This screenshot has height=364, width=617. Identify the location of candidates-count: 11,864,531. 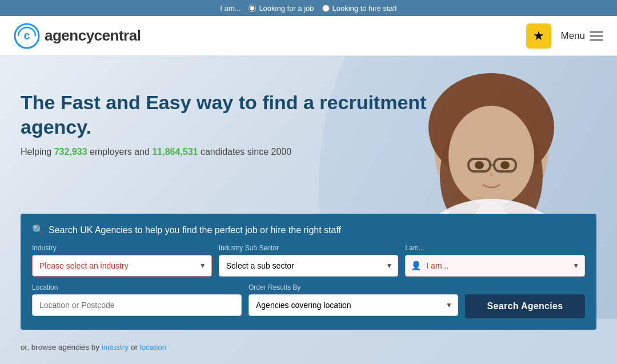
(175, 152).